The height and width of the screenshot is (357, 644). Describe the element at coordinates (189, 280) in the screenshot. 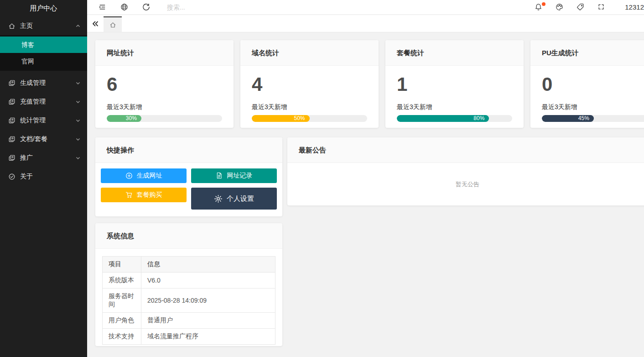

I see `table-row: 系统版本 V6.0` at that location.